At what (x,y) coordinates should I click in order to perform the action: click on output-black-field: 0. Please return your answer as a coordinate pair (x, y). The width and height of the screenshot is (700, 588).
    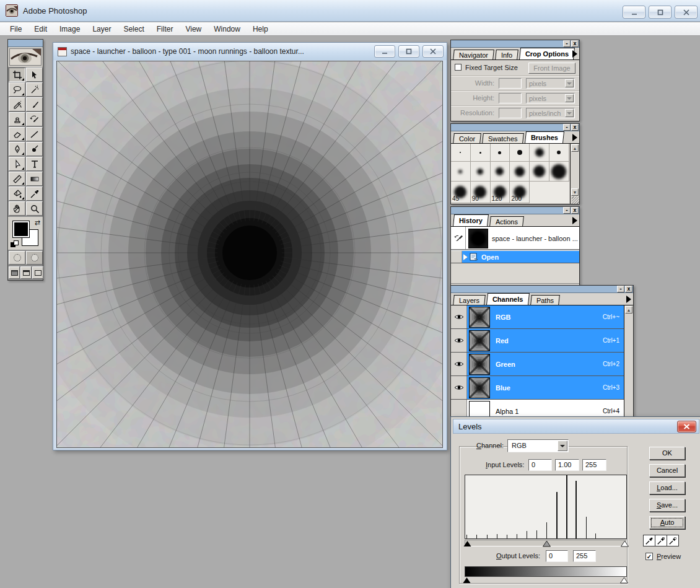
    Looking at the image, I should click on (557, 556).